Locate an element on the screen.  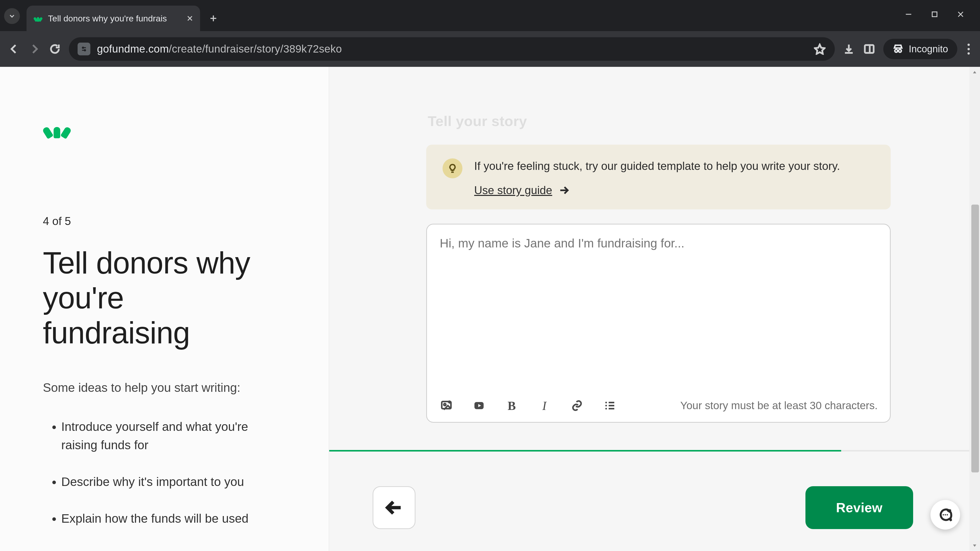
idea-item: Introduce yourself and what you're raisi… is located at coordinates (162, 436).